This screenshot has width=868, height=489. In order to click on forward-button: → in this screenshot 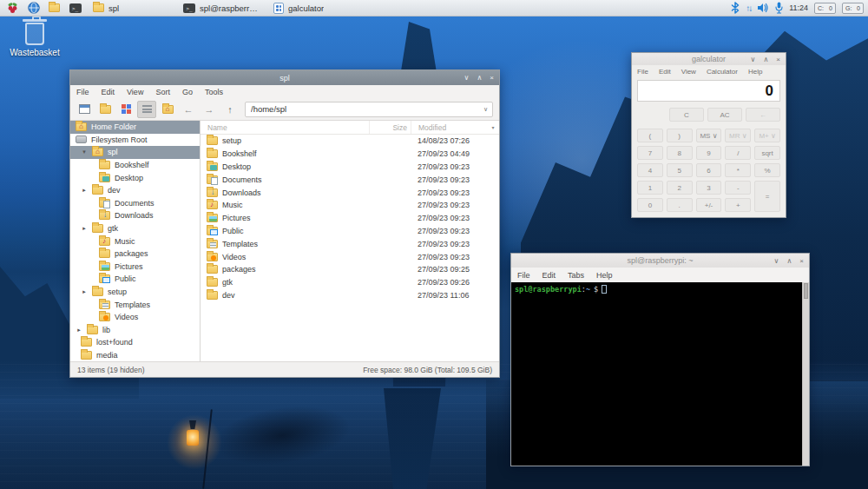, I will do `click(209, 109)`.